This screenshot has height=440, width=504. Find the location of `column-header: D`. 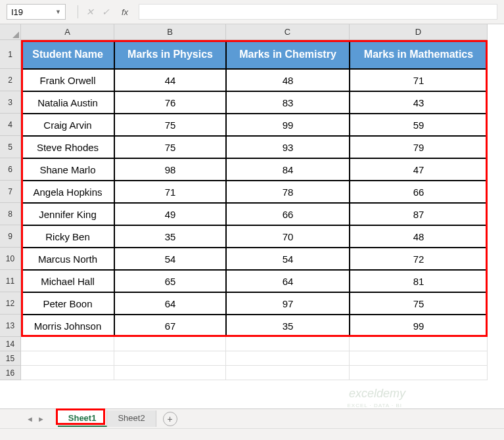

column-header: D is located at coordinates (419, 32).